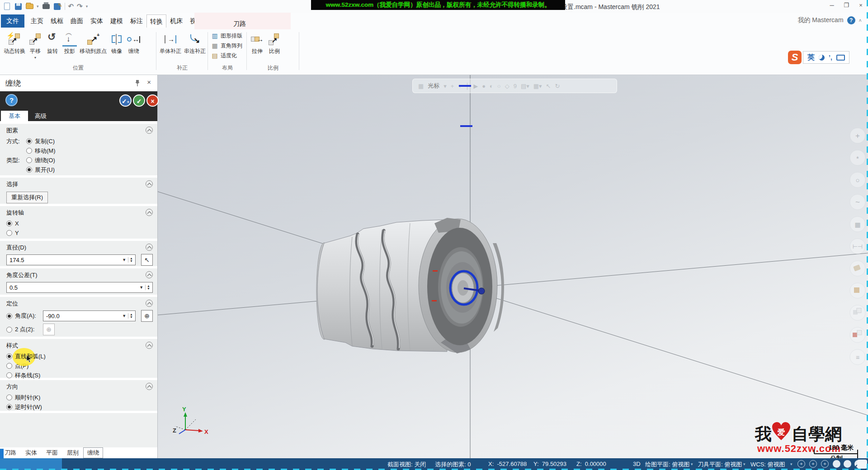  I want to click on pick-two-points-button: ⊕, so click(49, 329).